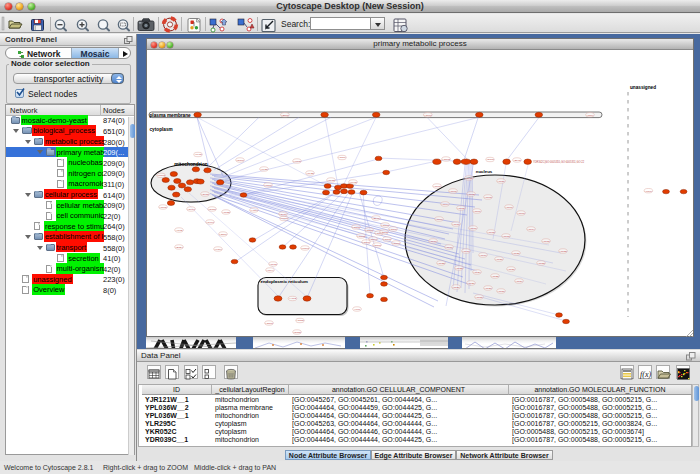 The height and width of the screenshot is (474, 700). Describe the element at coordinates (471, 194) in the screenshot. I see `svg-text: YNL02` at that location.